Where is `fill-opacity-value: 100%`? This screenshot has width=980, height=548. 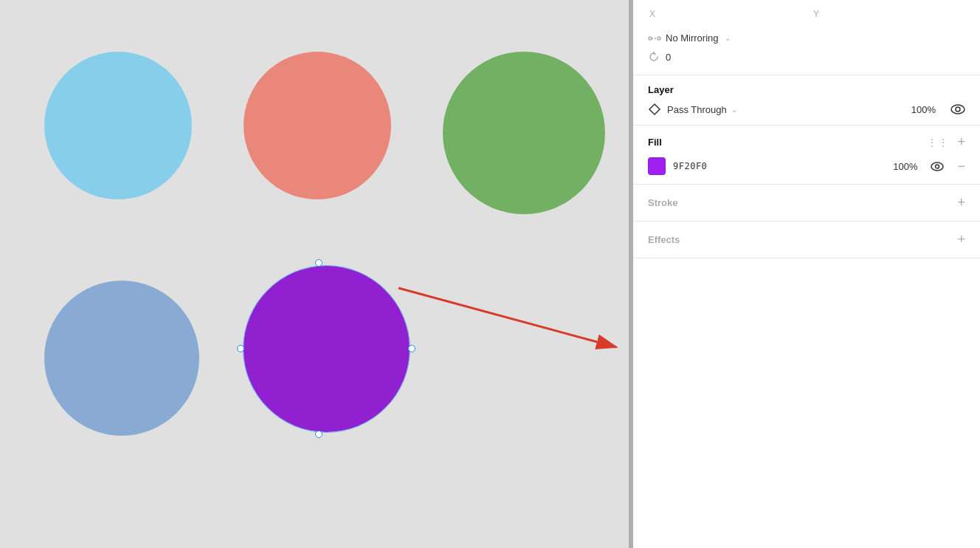
fill-opacity-value: 100% is located at coordinates (905, 167).